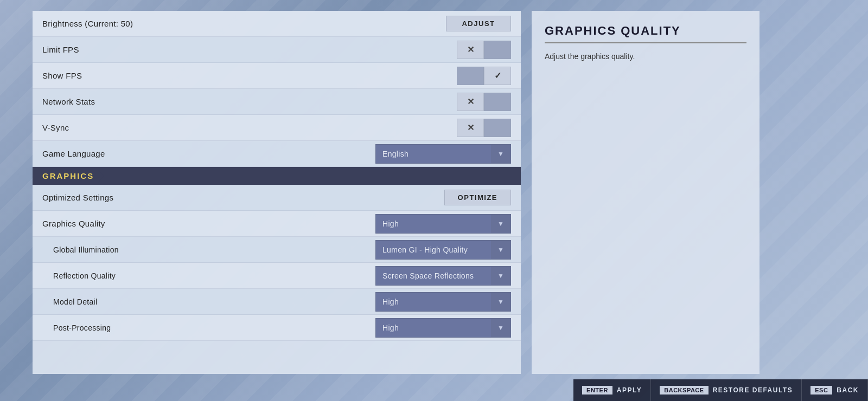 Image resolution: width=868 pixels, height=401 pixels. Describe the element at coordinates (433, 302) in the screenshot. I see `model-detail-value: High` at that location.